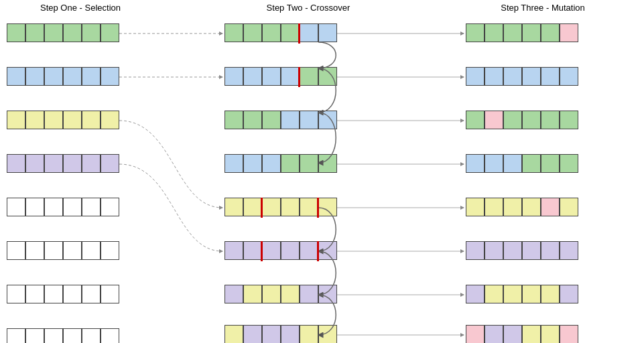 Image resolution: width=644 pixels, height=343 pixels. Describe the element at coordinates (281, 334) in the screenshot. I see `cross-row8` at that location.